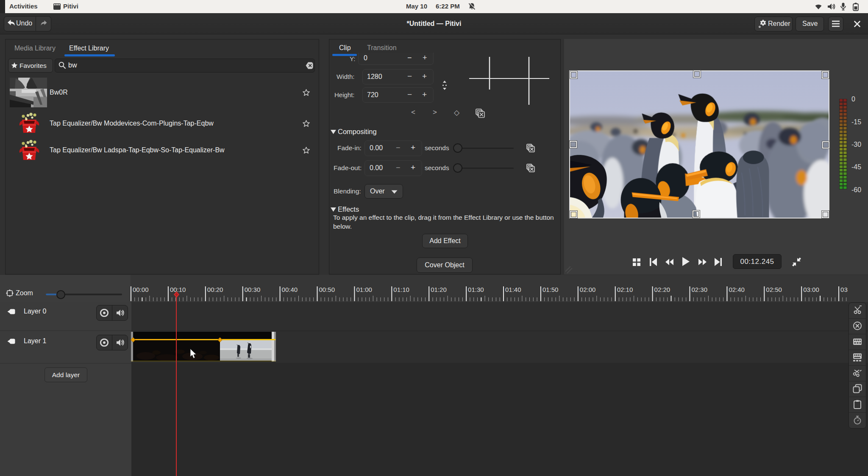 This screenshot has width=868, height=476. Describe the element at coordinates (625, 289) in the screenshot. I see `svg-text: 02:10` at that location.